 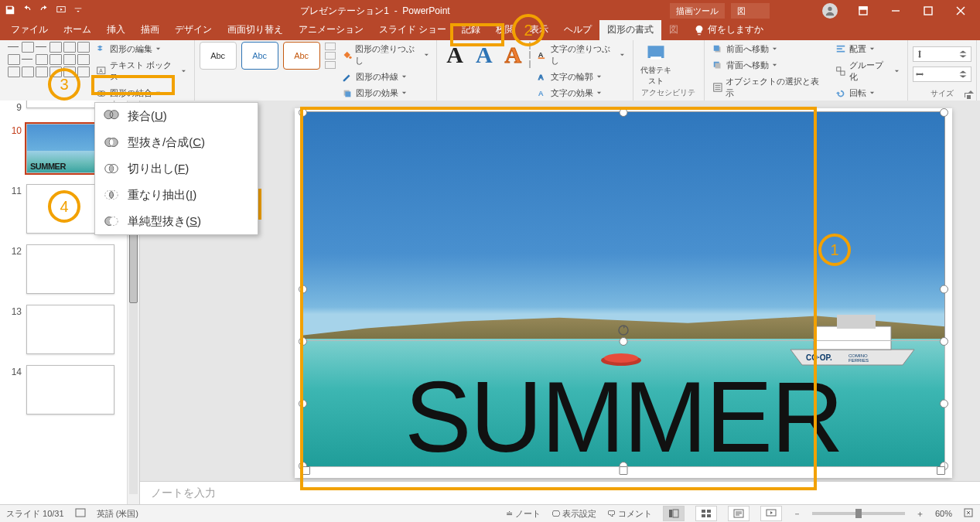 I want to click on collapse-ribbon-icon, so click(x=971, y=93).